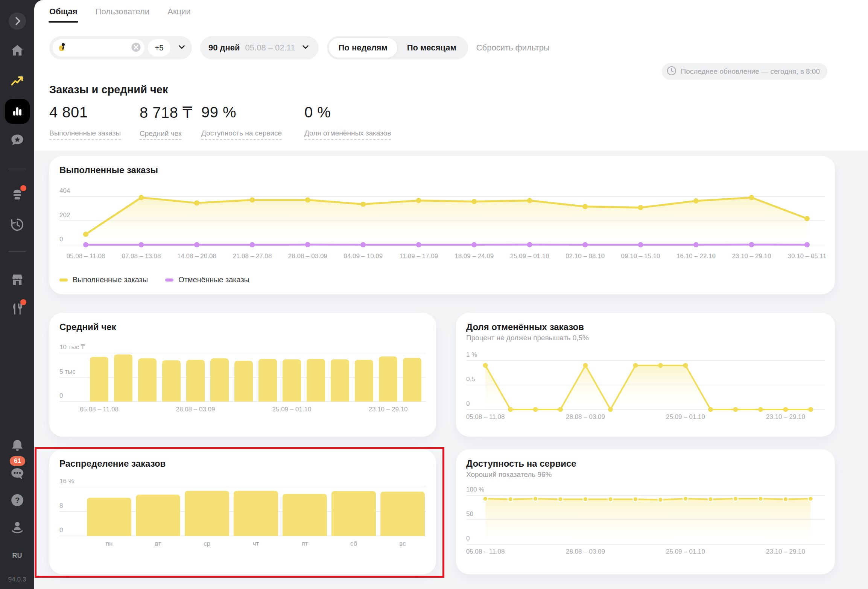  I want to click on stat-label: Средний чек, so click(160, 135).